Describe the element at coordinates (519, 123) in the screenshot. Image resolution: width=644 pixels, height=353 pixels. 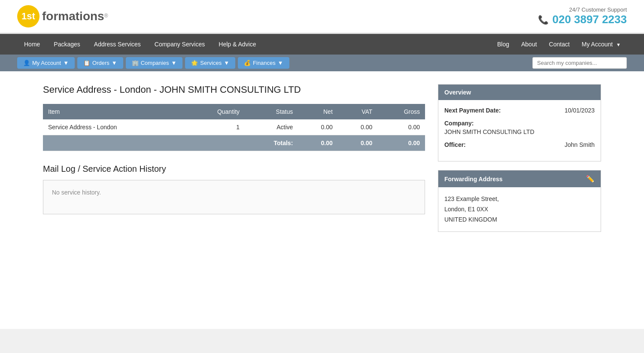
I see `overview-panel: Overview Next Payment Date: 10/01/2023 C…` at that location.